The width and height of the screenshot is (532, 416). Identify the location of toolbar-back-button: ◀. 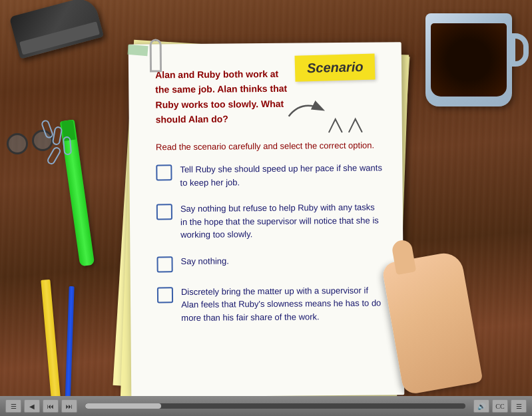
(32, 406).